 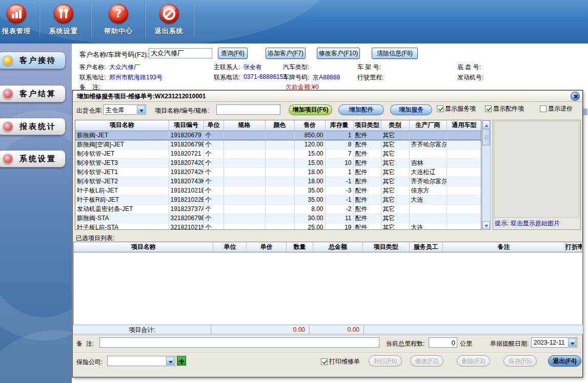 What do you see at coordinates (464, 125) in the screenshot?
I see `column-header: 通用车型` at bounding box center [464, 125].